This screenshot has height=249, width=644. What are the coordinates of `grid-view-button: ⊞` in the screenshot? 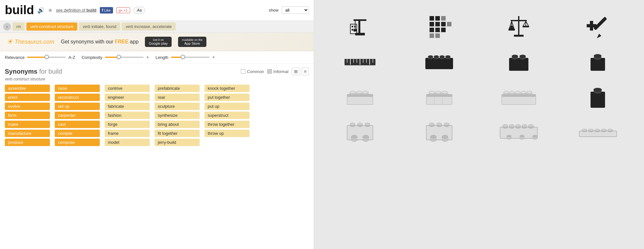 It's located at (296, 71).